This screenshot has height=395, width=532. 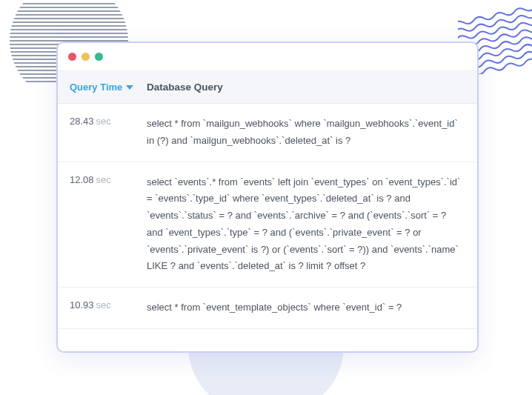 What do you see at coordinates (267, 133) in the screenshot?
I see `table-row: 28.43 sec select * from `mailgun_webhook…` at bounding box center [267, 133].